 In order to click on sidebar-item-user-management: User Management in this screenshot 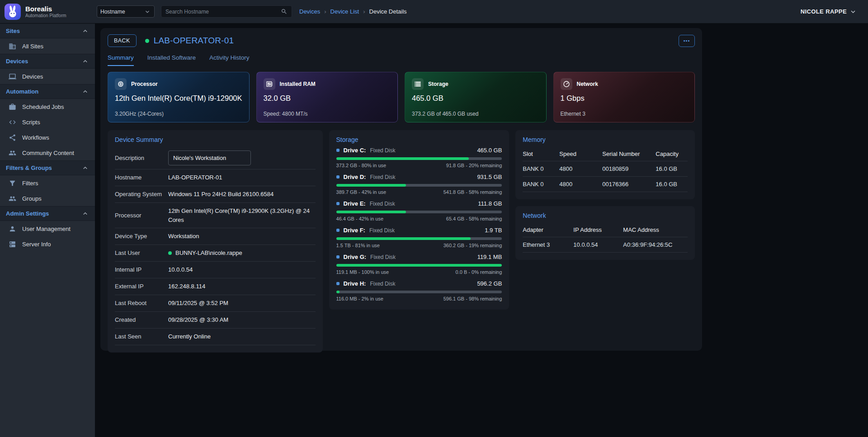, I will do `click(47, 229)`.